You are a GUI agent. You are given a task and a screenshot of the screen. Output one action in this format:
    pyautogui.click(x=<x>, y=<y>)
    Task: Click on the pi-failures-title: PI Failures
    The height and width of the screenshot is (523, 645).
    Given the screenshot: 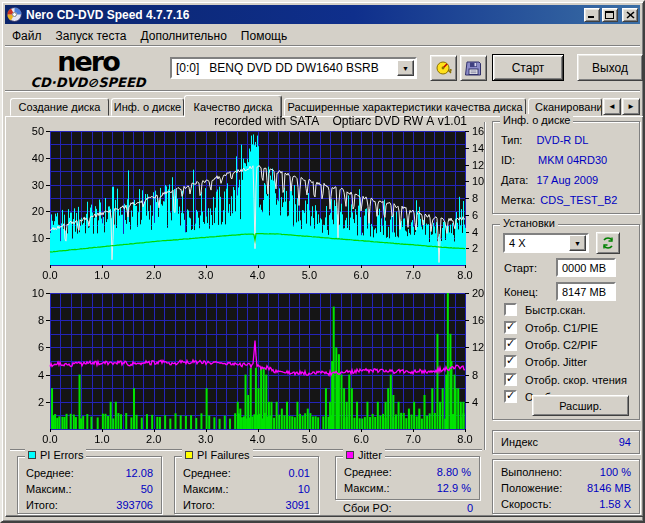 What is the action you would take?
    pyautogui.click(x=218, y=455)
    